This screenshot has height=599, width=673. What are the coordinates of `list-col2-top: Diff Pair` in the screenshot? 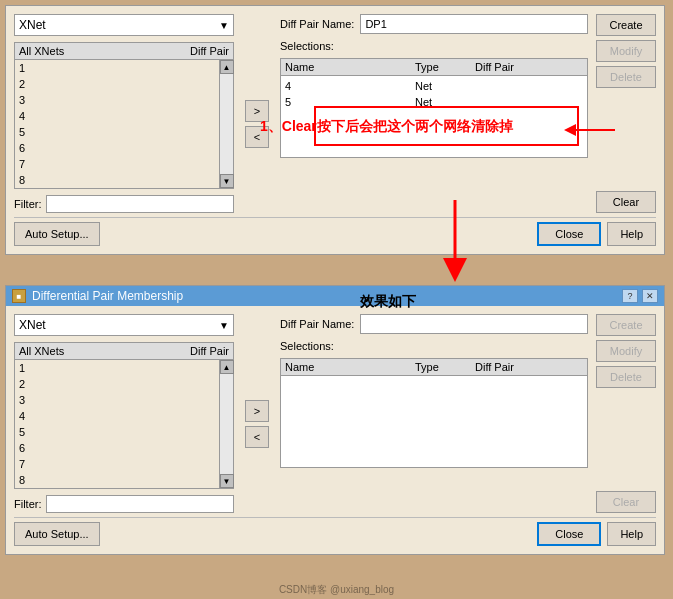 It's located at (210, 51).